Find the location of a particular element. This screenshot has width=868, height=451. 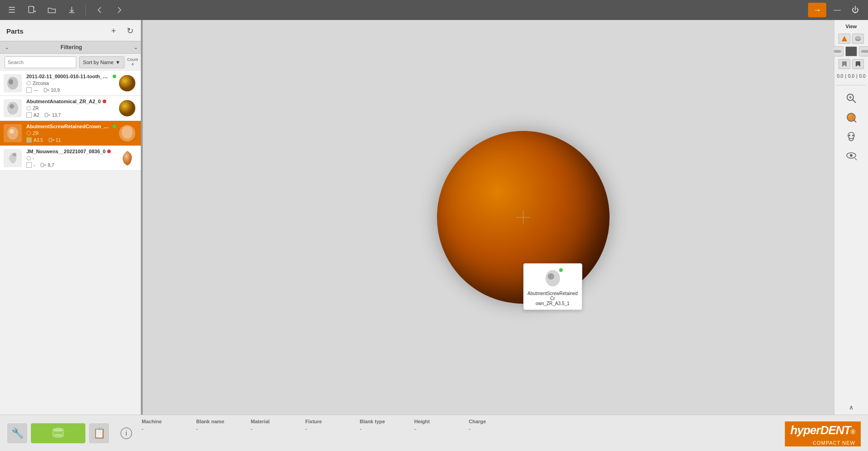

blank-type-col: Blank type - is located at coordinates (378, 425).